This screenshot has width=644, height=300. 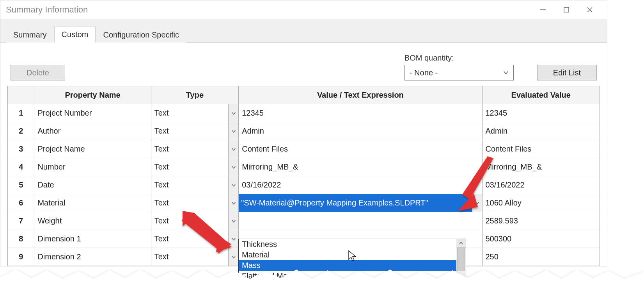 I want to click on evaluated-value-cell: 250, so click(x=541, y=257).